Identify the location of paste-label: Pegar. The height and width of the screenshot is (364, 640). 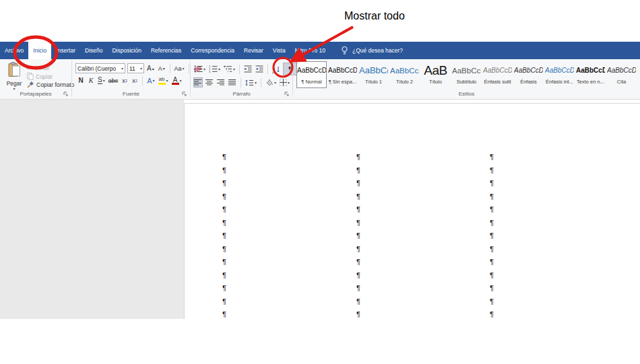
(14, 83).